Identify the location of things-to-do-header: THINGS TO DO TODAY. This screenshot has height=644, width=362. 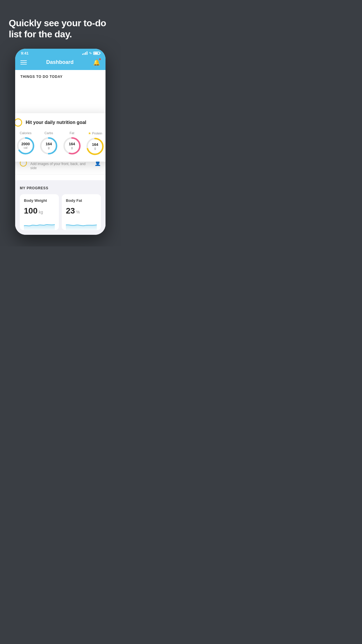
(60, 76).